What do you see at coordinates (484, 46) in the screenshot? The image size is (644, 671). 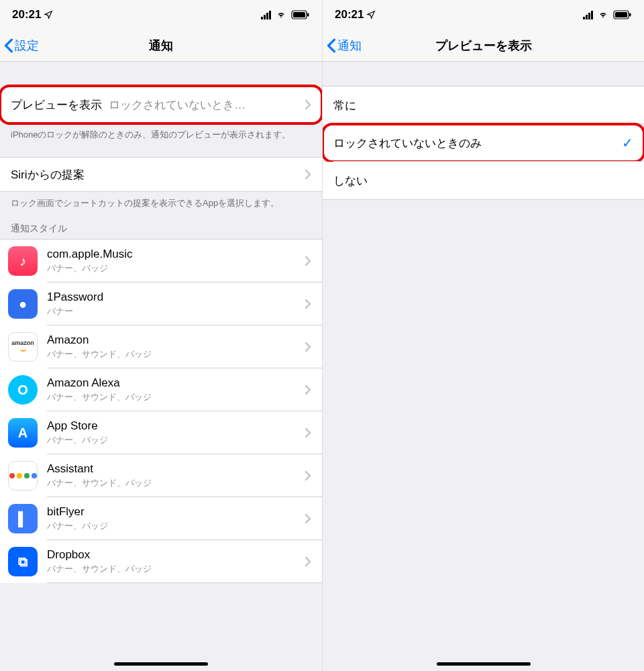 I see `nav-title: プレビューを表示` at bounding box center [484, 46].